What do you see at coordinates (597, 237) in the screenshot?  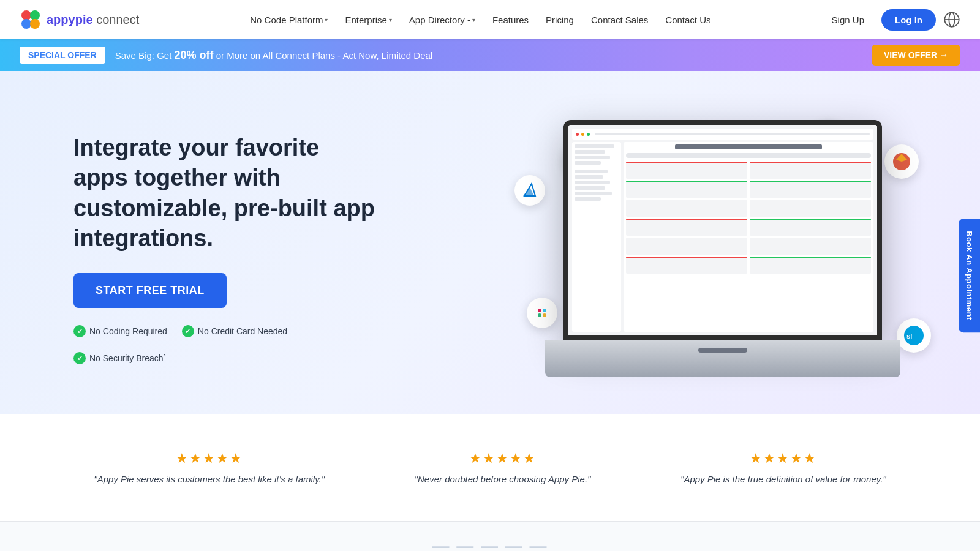 I see `mini-sidebar` at bounding box center [597, 237].